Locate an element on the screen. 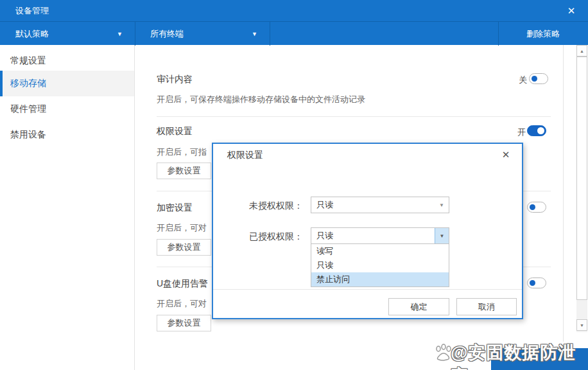 The image size is (588, 370). dropdown-option-read-write: 读写 is located at coordinates (380, 251).